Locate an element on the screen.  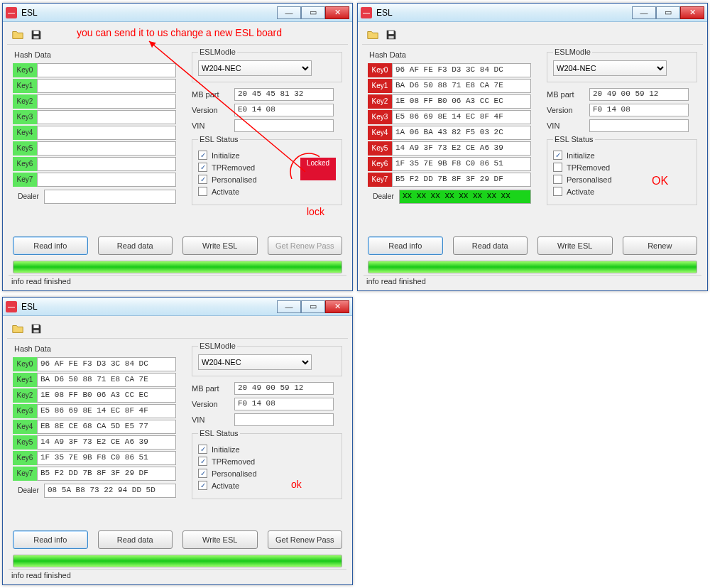
hash-data-panel: Hash Data Key0Key1Key2Key3Key4Key5Key6Ke… is located at coordinates (94, 126).